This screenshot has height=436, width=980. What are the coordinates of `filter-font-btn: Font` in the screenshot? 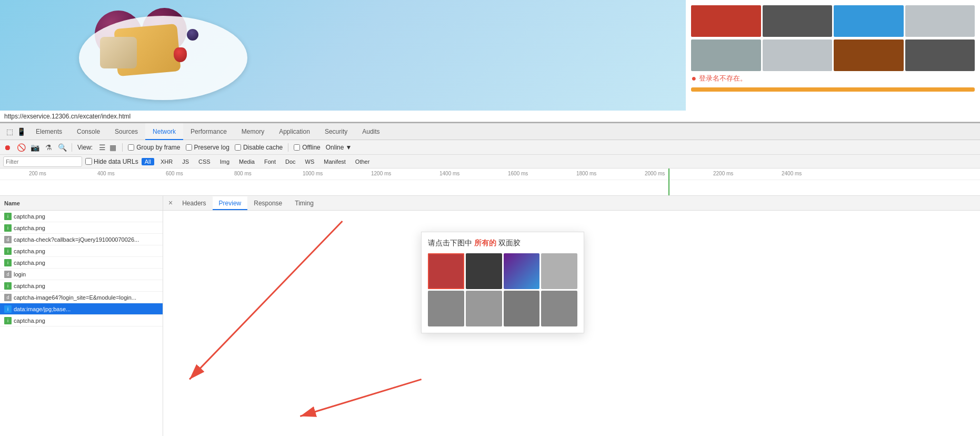 It's located at (270, 162).